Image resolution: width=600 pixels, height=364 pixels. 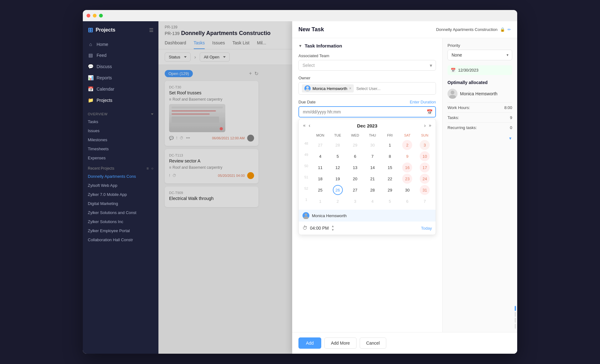 What do you see at coordinates (121, 140) in the screenshot?
I see `sidebar-sub-milestones: Milestones` at bounding box center [121, 140].